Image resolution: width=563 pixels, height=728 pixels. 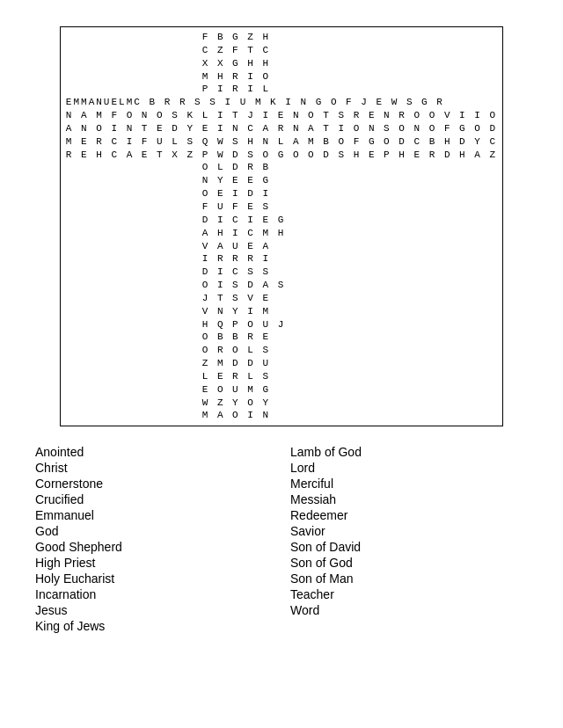 What do you see at coordinates (154, 626) in the screenshot?
I see `list-item: King of Jews` at bounding box center [154, 626].